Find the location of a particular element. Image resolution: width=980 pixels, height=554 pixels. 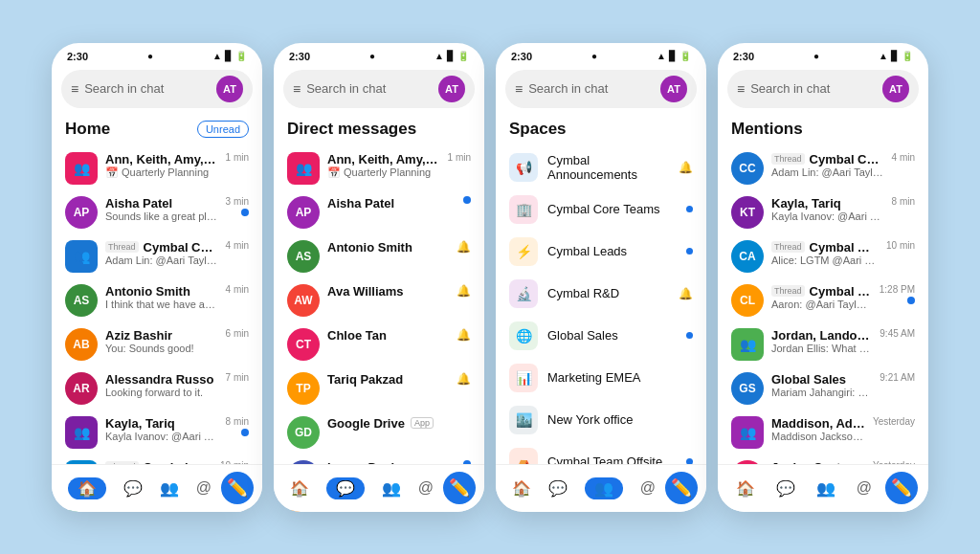

chat-info: Google DriveApp is located at coordinates (395, 423).